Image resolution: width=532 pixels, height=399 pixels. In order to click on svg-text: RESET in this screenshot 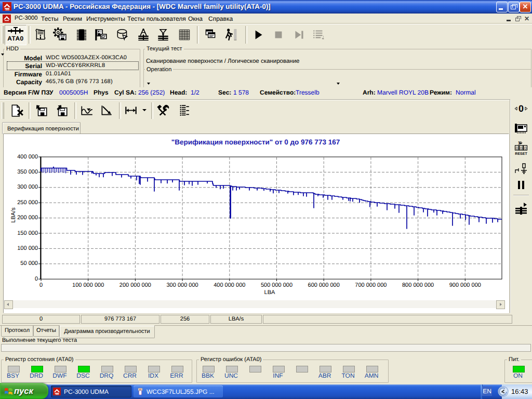, I will do `click(521, 154)`.